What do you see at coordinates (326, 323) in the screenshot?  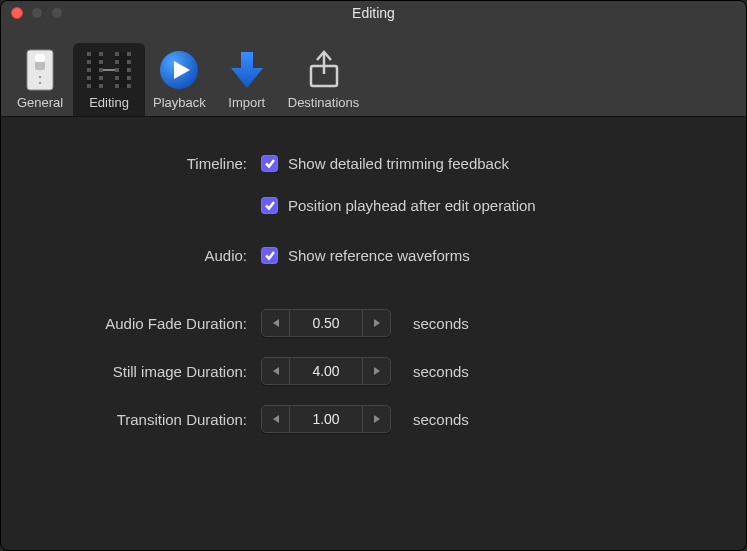 I see `stepper-value: 0.50` at bounding box center [326, 323].